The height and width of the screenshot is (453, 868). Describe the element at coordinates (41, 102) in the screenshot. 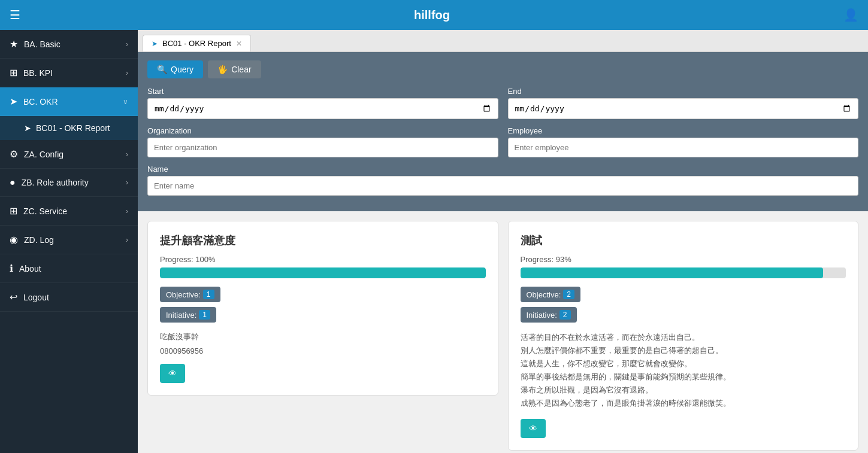

I see `sidebar-label-bc-okr: BC. OKR` at that location.